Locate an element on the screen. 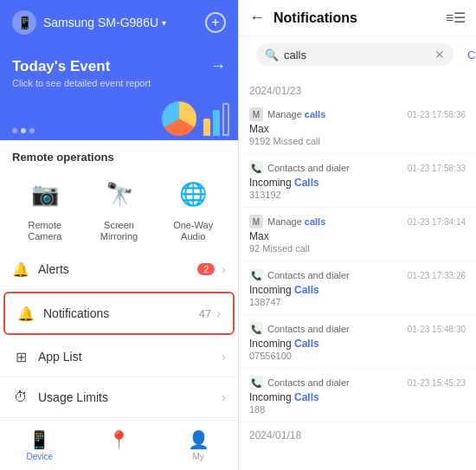 Image resolution: width=476 pixels, height=470 pixels. nav-item-alerts: 🔔 Alerts 2 › is located at coordinates (119, 270).